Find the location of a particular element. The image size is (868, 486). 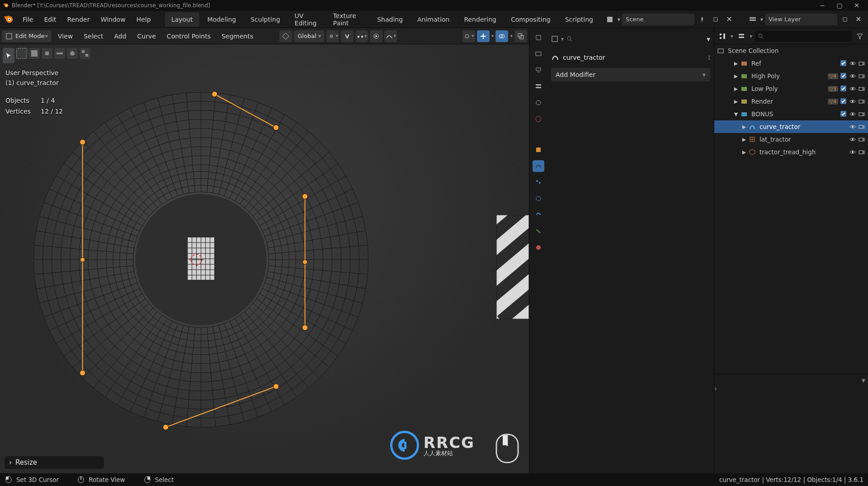

visibility-dropdown-icon: ▾ is located at coordinates (469, 36).